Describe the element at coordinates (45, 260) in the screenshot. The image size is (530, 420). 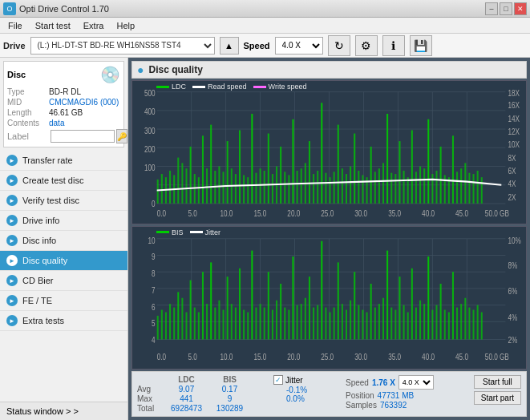
I see `nav-disc-quality-label: Disc quality` at that location.